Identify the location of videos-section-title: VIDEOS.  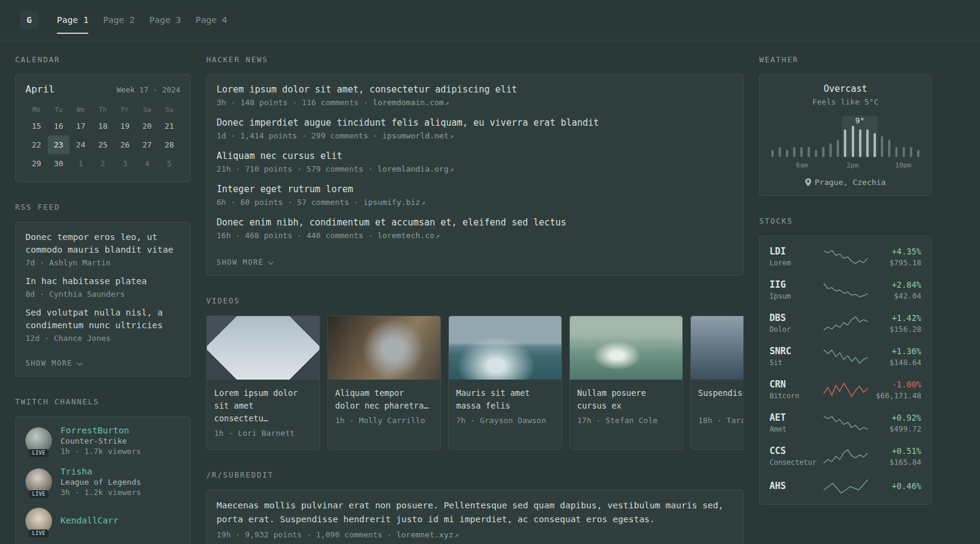
(475, 301).